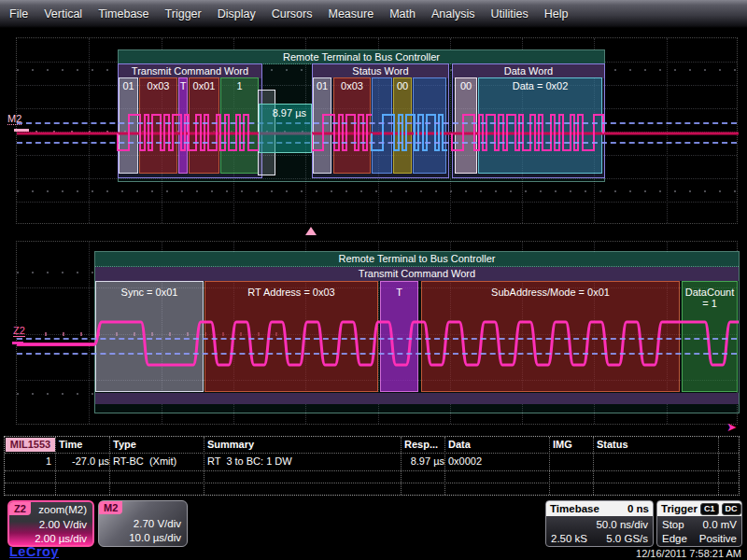 The height and width of the screenshot is (560, 747). What do you see at coordinates (18, 343) in the screenshot?
I see `z2-position-indicator` at bounding box center [18, 343].